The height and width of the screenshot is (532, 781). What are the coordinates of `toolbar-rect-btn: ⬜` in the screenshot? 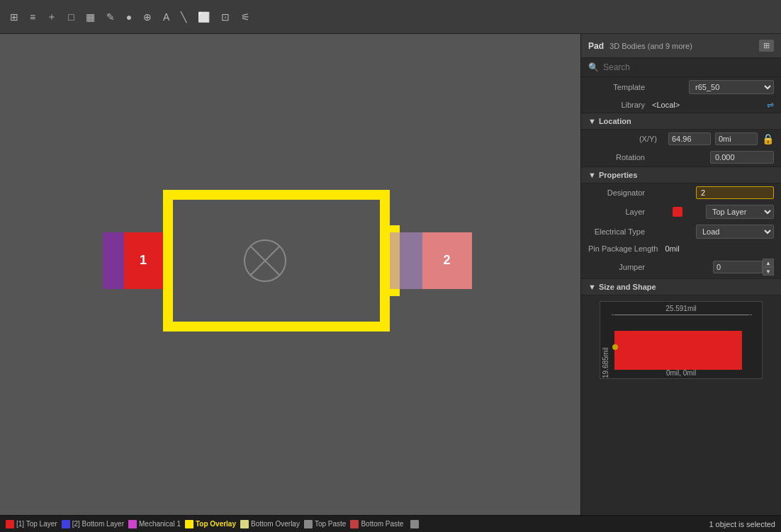 It's located at (204, 17).